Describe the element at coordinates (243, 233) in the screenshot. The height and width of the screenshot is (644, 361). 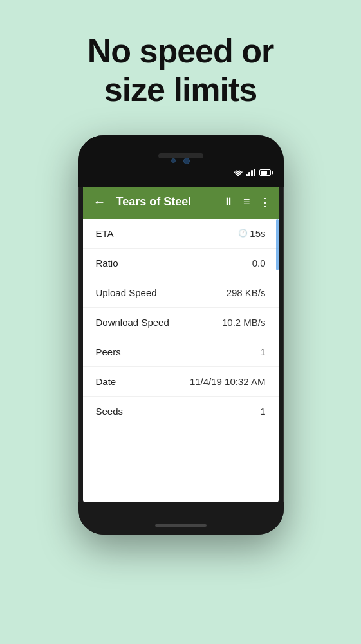
I see `clock-icon: 🕐` at that location.